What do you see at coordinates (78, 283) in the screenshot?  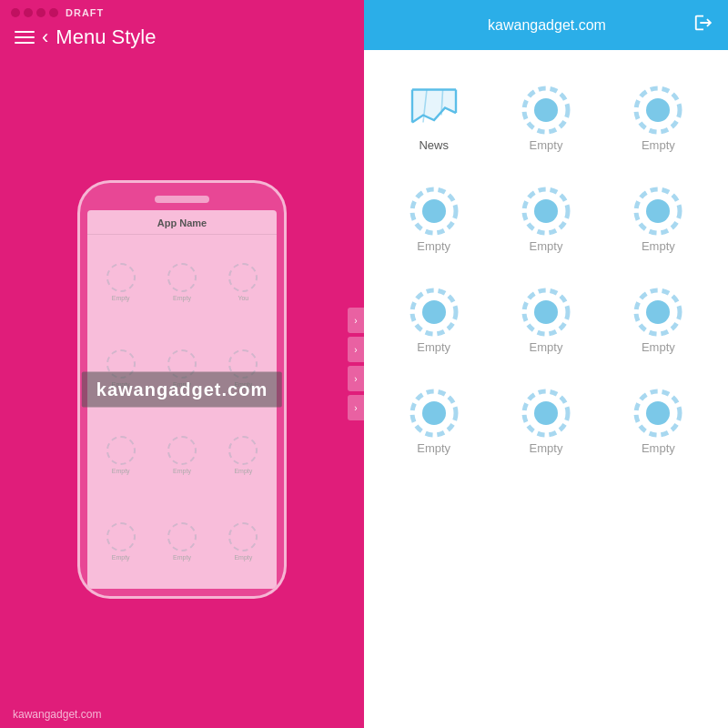 I see `phone-side-btn-left` at bounding box center [78, 283].